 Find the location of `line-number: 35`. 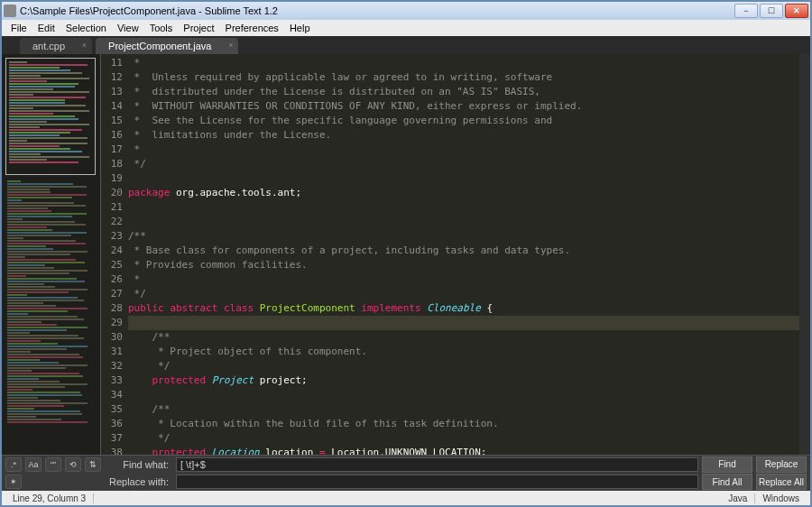

line-number: 35 is located at coordinates (115, 410).